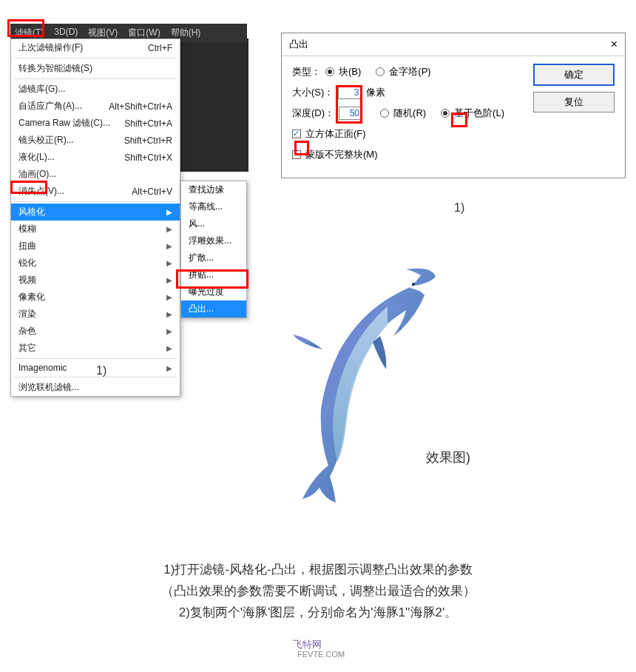  What do you see at coordinates (318, 570) in the screenshot?
I see `instruction-line-1: 1)打开滤镜-风格化-凸出，根据图示调整凸出效果的参数` at bounding box center [318, 570].